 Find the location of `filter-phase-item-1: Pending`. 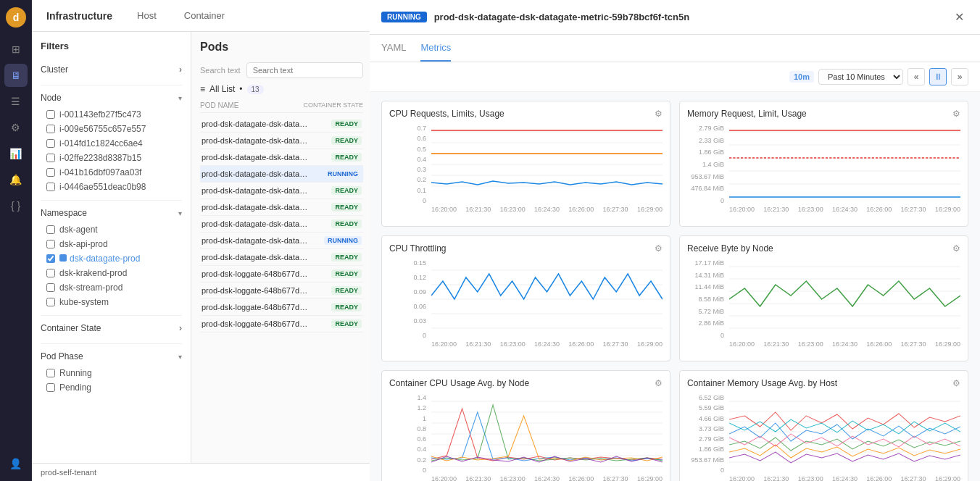

filter-phase-item-1: Pending is located at coordinates (112, 388).